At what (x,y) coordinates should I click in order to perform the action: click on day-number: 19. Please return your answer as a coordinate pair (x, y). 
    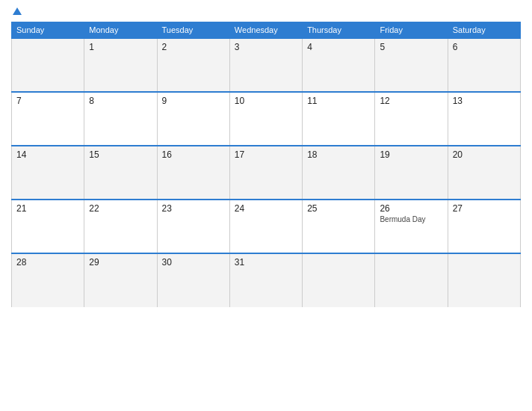
    Looking at the image, I should click on (411, 155).